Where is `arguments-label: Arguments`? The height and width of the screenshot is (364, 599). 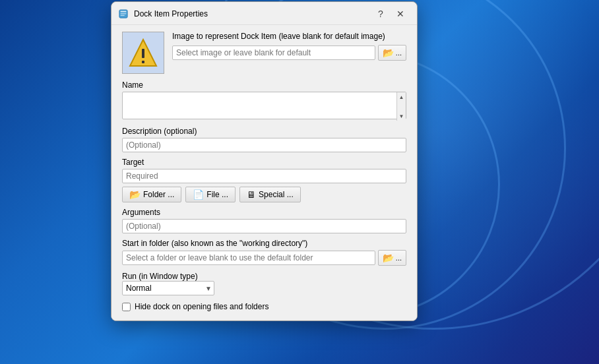
arguments-label: Arguments is located at coordinates (264, 212).